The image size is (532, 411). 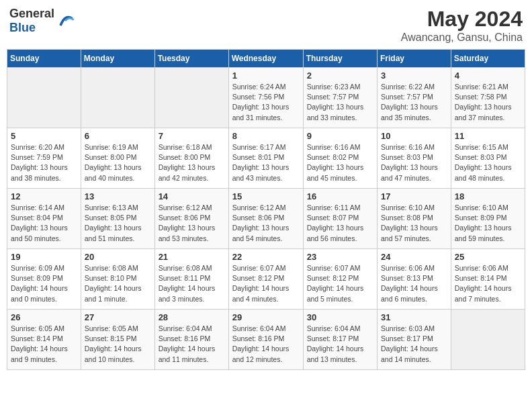 I want to click on day-info: Sunrise: 6:19 AMSunset: 8:00 PMDaylight:…, so click(x=118, y=163).